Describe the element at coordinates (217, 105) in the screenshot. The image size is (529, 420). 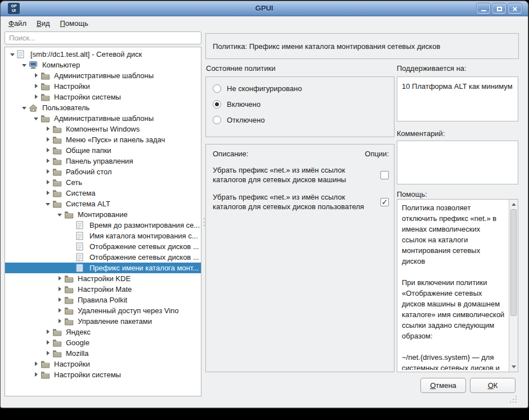
I see `radio-selected-icon` at that location.